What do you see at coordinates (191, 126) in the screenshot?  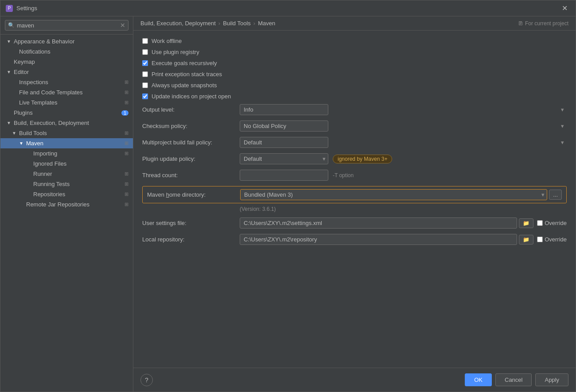 I see `checksum-policy-label: Checksum policy:` at bounding box center [191, 126].